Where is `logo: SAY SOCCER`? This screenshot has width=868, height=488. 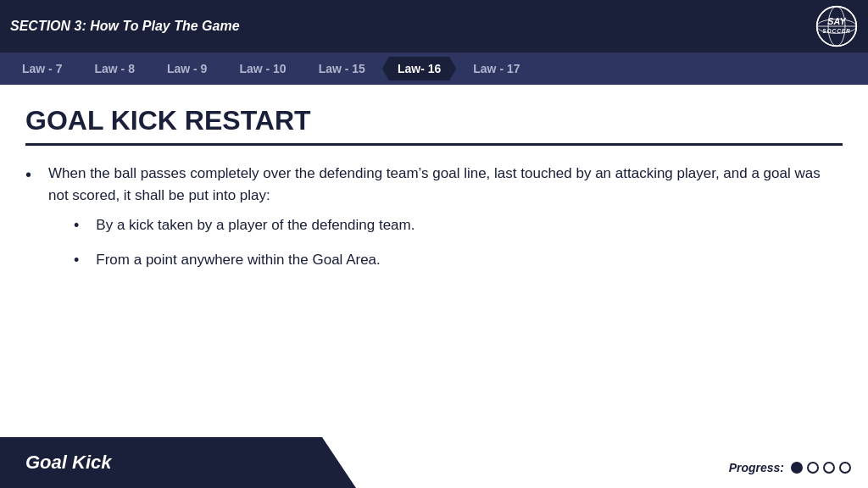 logo: SAY SOCCER is located at coordinates (837, 26).